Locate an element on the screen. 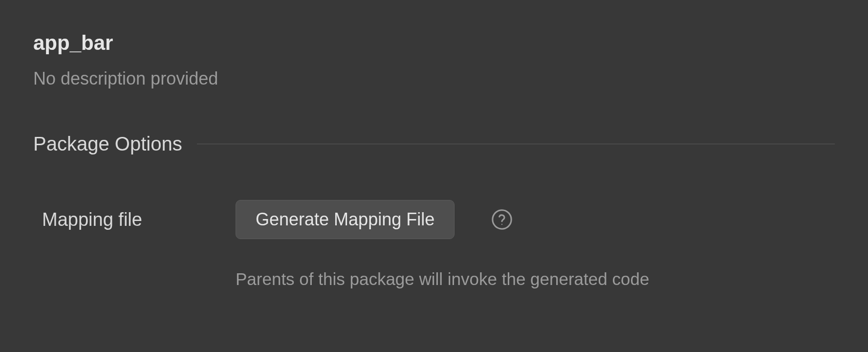 This screenshot has height=352, width=868. mapping-file-row: Mapping file Generate Mapping File is located at coordinates (434, 220).